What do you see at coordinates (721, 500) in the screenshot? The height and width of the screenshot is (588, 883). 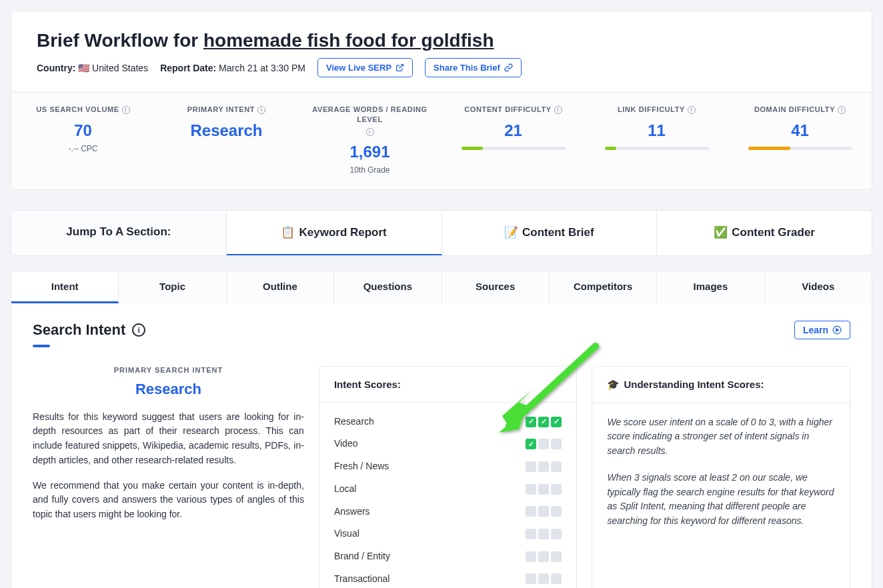 I see `understanding-p2: When 3 signals score at least 2 on our s…` at bounding box center [721, 500].